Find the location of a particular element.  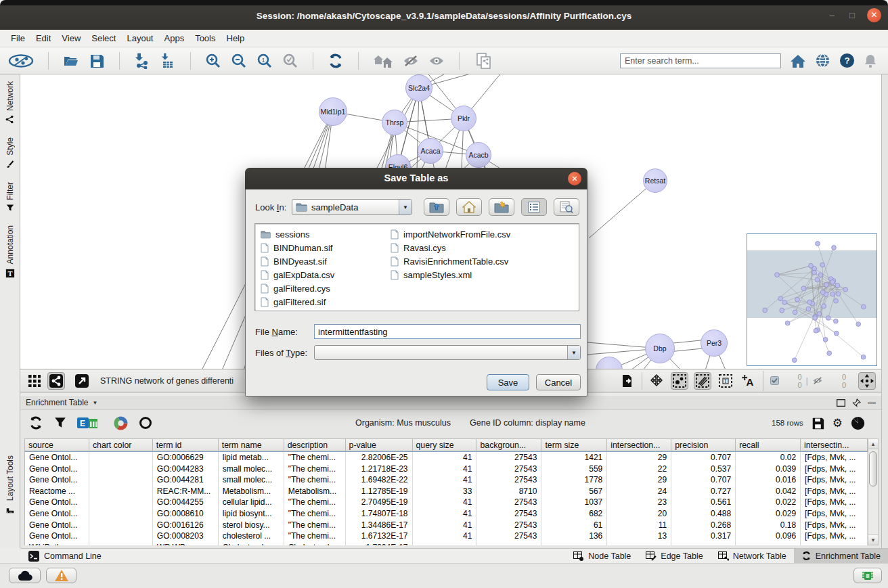

column-header-precision: precision is located at coordinates (704, 445).